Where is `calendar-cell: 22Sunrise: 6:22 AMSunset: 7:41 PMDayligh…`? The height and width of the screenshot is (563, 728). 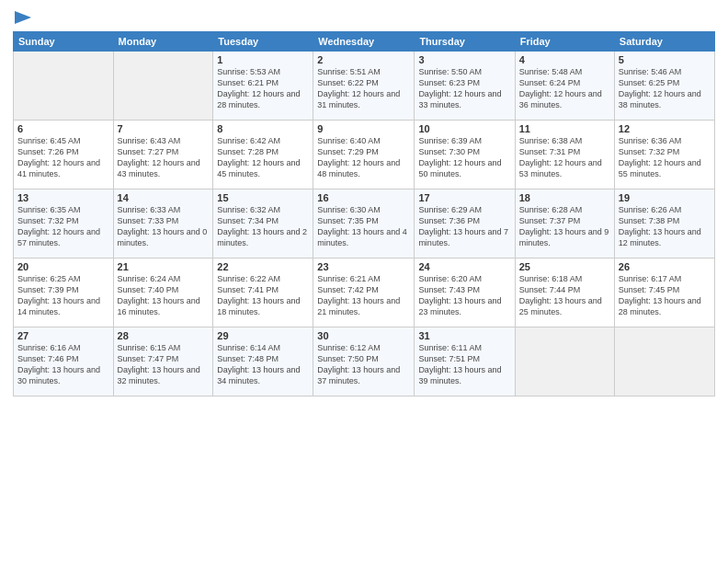 calendar-cell: 22Sunrise: 6:22 AMSunset: 7:41 PMDayligh… is located at coordinates (263, 293).